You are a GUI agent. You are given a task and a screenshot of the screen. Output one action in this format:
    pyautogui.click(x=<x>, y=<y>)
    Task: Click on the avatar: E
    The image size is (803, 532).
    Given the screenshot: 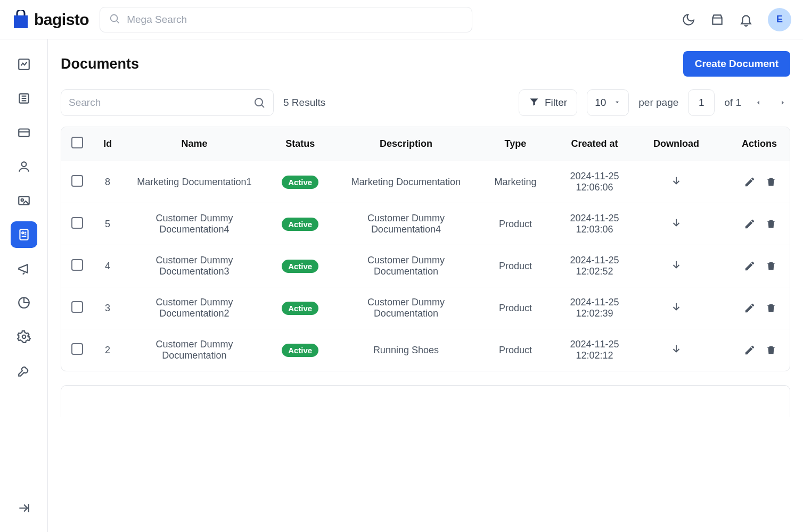 What is the action you would take?
    pyautogui.click(x=780, y=20)
    